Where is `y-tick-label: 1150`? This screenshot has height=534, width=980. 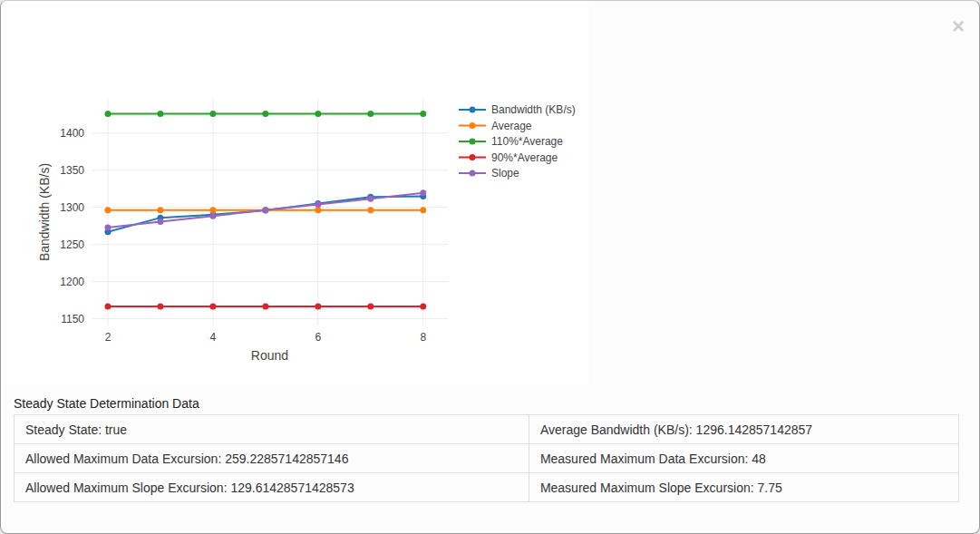 y-tick-label: 1150 is located at coordinates (73, 319).